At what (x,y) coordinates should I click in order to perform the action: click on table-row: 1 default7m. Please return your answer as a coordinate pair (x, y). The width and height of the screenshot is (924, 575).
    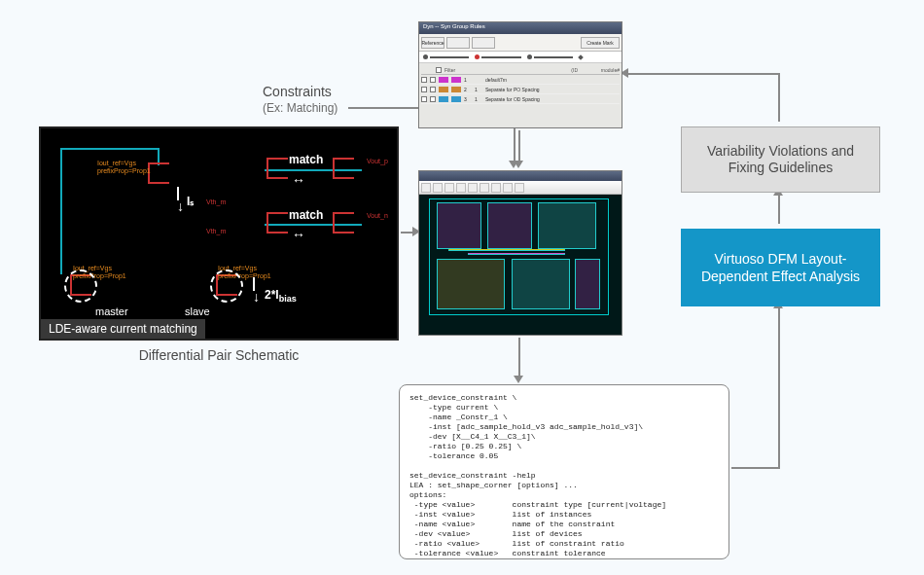
    Looking at the image, I should click on (520, 80).